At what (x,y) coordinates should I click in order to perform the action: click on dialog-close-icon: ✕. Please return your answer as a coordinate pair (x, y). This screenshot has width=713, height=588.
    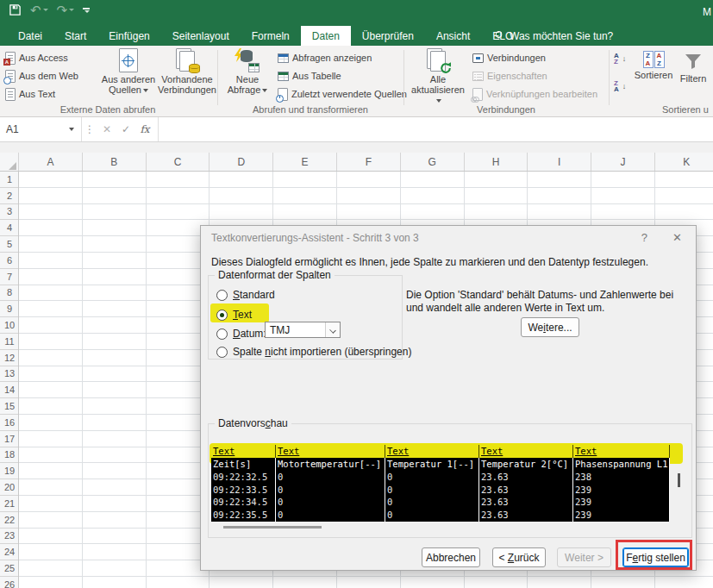
    Looking at the image, I should click on (678, 238).